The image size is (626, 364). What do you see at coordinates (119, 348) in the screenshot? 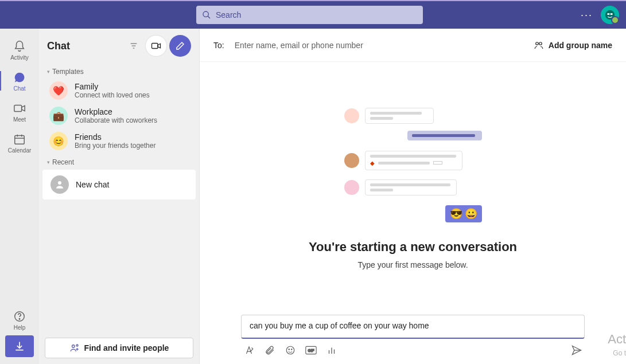
I see `invite-people-button: Find and invite people` at bounding box center [119, 348].